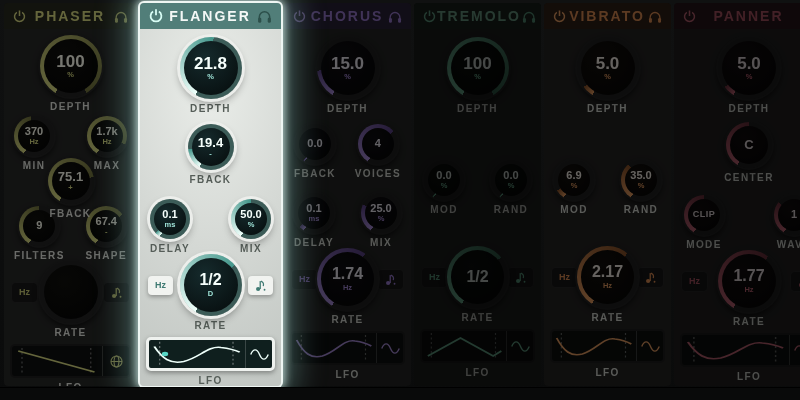 The image size is (800, 400). What do you see at coordinates (348, 76) in the screenshot?
I see `depth-knob-block: 15.0% DEPTH` at bounding box center [348, 76].